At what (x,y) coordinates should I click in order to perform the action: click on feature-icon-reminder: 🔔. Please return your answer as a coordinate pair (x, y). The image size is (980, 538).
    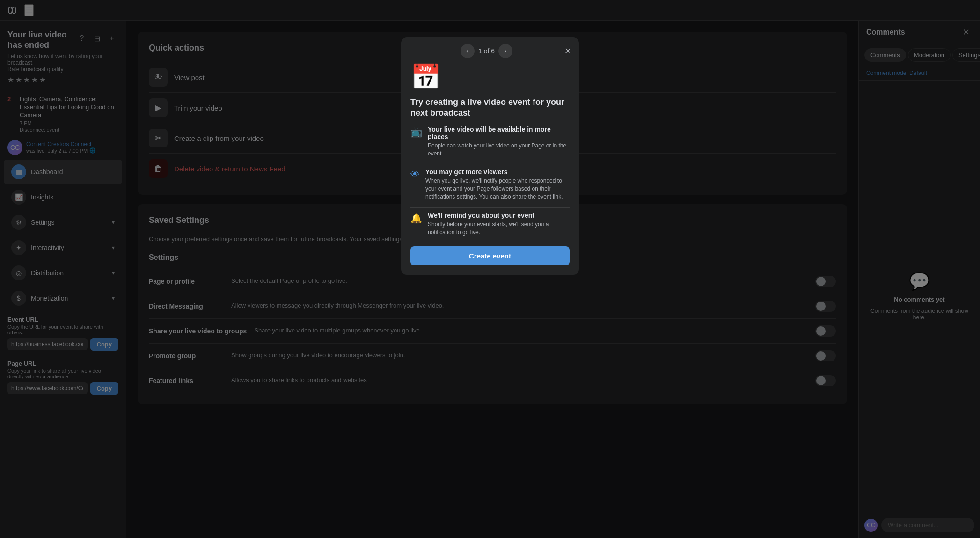
    Looking at the image, I should click on (417, 218).